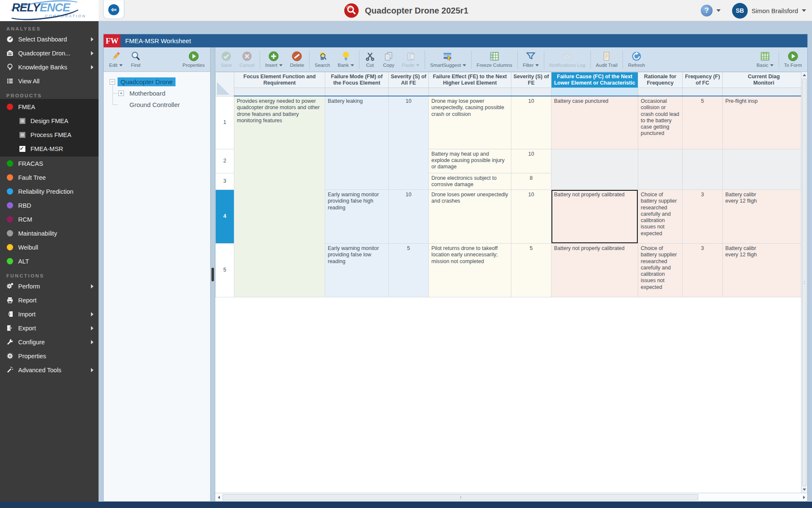 This screenshot has height=508, width=812. Describe the element at coordinates (661, 271) in the screenshot. I see `cell-rationale: Choice of battery supplier researched ca…` at that location.